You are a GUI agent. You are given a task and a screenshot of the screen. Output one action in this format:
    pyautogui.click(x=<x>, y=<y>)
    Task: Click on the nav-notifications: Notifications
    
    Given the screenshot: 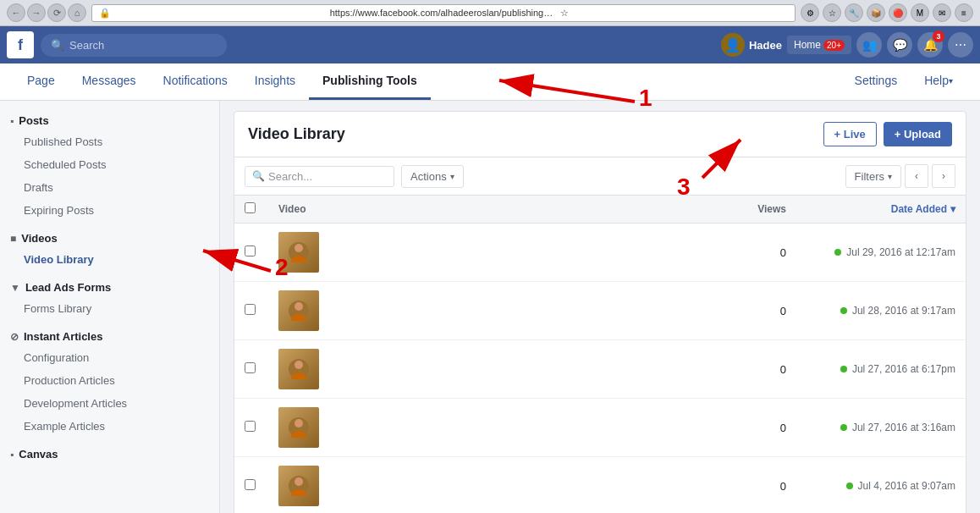 What is the action you would take?
    pyautogui.click(x=195, y=81)
    